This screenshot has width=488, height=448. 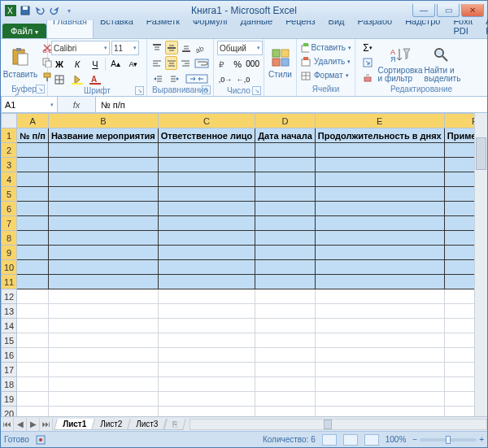 I want to click on cell-D10, so click(x=285, y=267).